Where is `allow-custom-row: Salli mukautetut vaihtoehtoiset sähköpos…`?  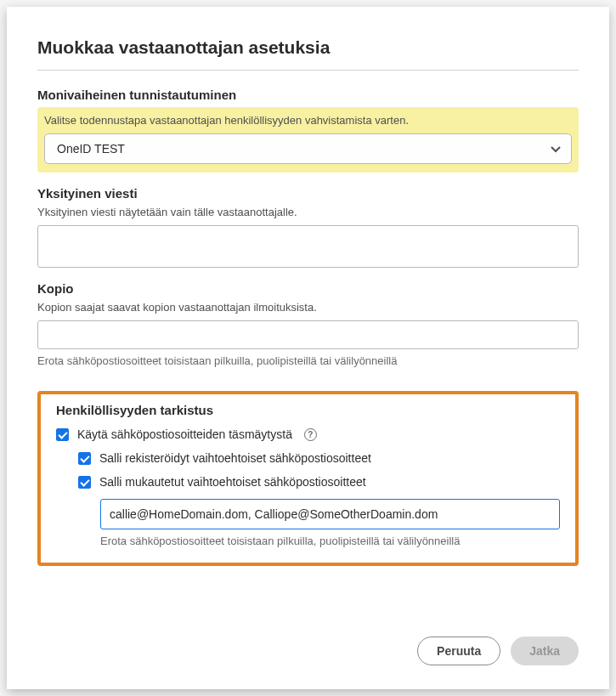 allow-custom-row: Salli mukautetut vaihtoehtoiset sähköpos… is located at coordinates (319, 482).